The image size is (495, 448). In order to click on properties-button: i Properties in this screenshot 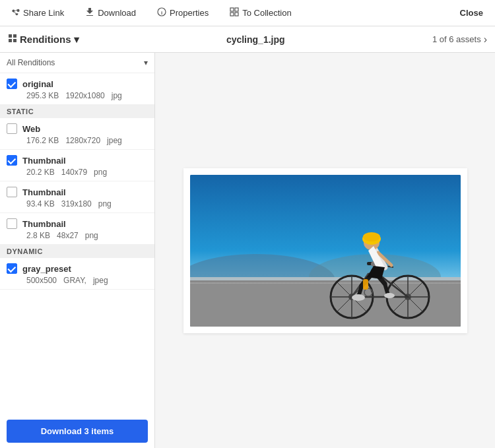, I will do `click(183, 13)`.